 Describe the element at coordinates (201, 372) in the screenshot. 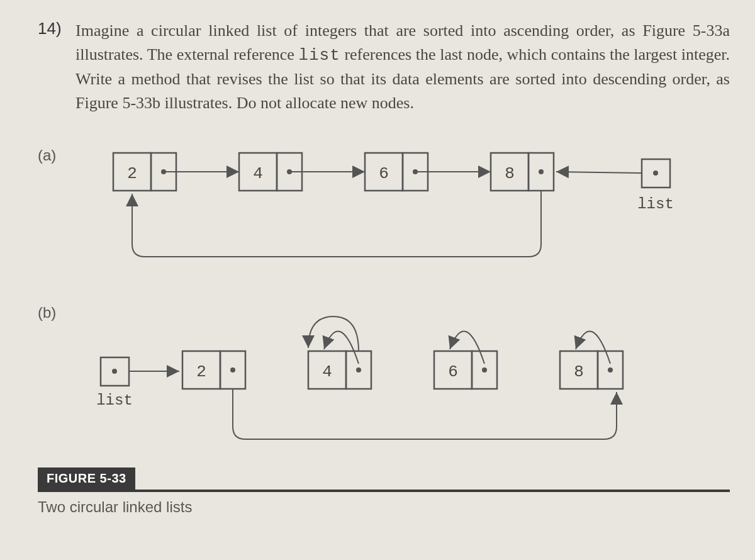

I see `node-b-0: 2` at that location.